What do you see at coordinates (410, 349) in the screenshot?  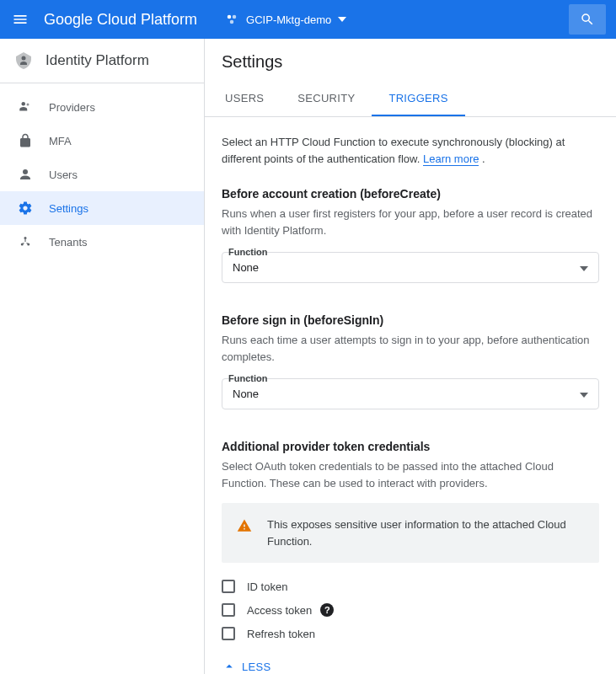 I see `section-desc: Runs each time a user attempts to sign i…` at bounding box center [410, 349].